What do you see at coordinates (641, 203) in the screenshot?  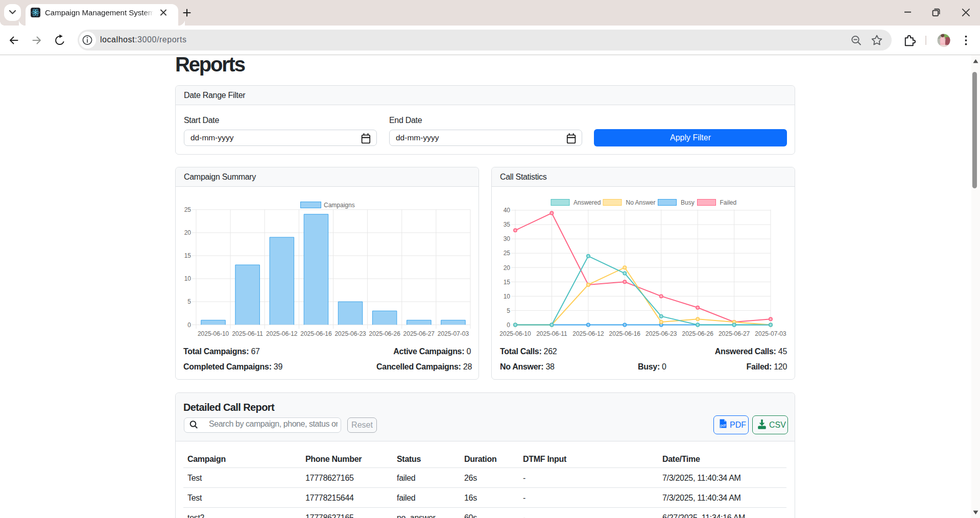 I see `svg-text: No Answer` at bounding box center [641, 203].